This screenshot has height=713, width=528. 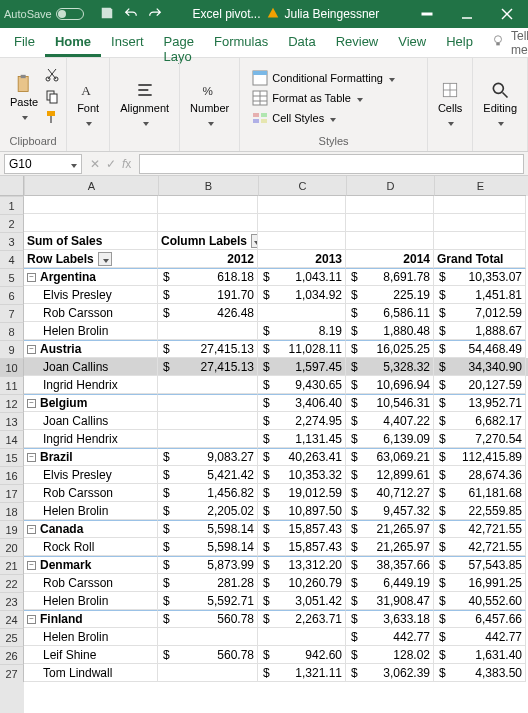 I want to click on row-header: 20, so click(x=12, y=547).